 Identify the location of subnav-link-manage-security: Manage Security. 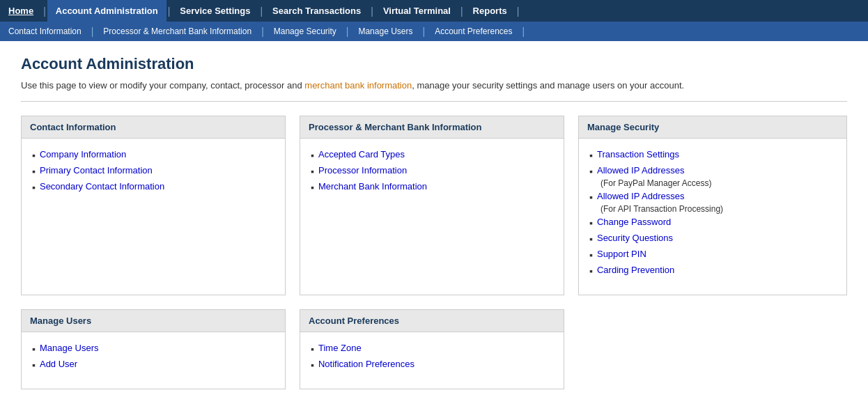
(305, 31).